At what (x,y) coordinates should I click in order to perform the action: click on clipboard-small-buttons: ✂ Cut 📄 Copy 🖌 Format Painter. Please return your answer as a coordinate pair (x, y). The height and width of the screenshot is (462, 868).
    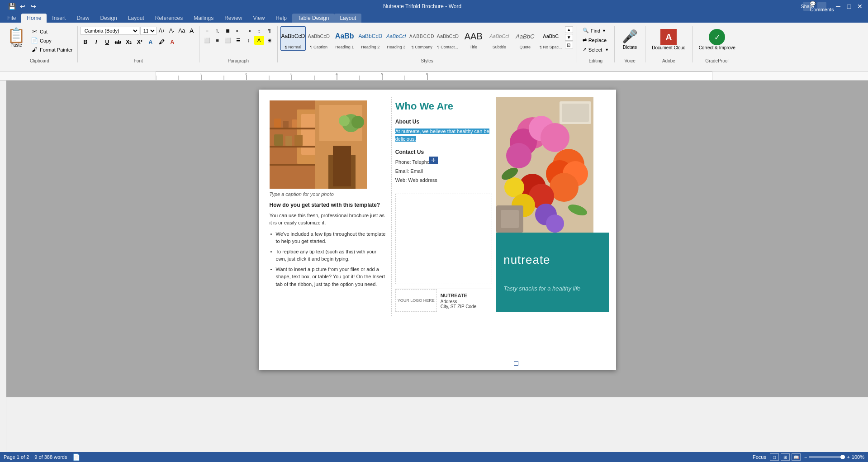
    Looking at the image, I should click on (52, 40).